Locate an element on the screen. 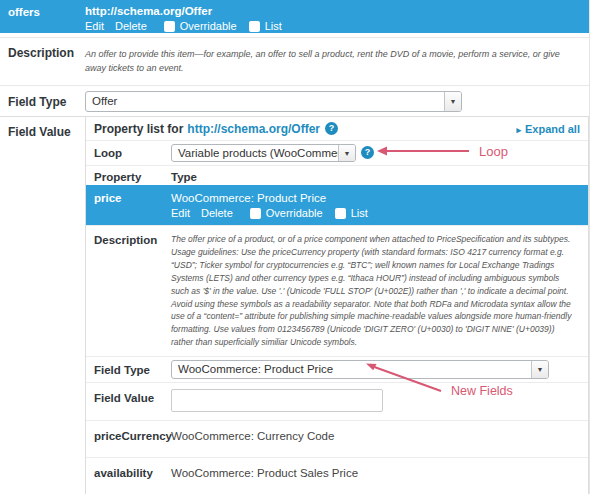 The height and width of the screenshot is (494, 600). loop-row: Loop Variable products (WooCommerce) ▼ ? is located at coordinates (337, 152).